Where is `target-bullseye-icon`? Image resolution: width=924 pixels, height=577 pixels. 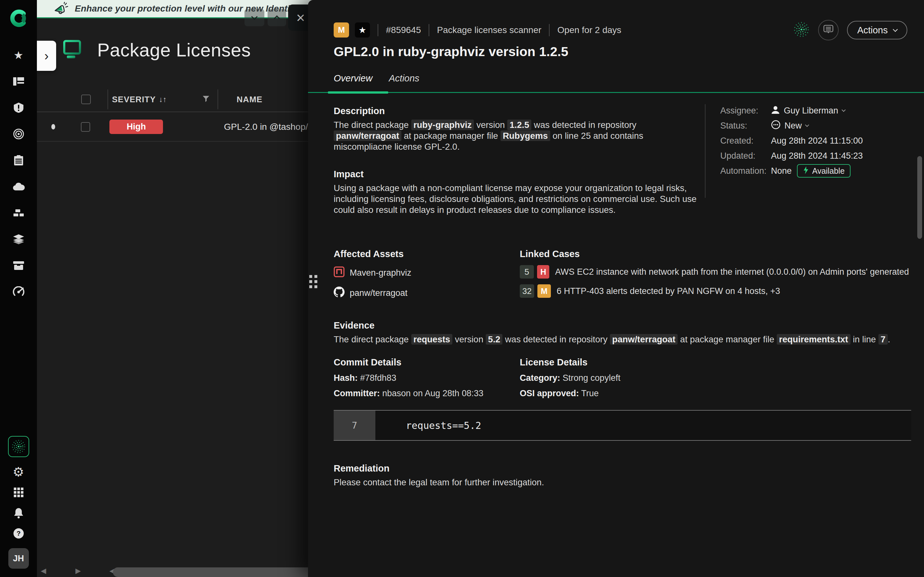
target-bullseye-icon is located at coordinates (19, 134).